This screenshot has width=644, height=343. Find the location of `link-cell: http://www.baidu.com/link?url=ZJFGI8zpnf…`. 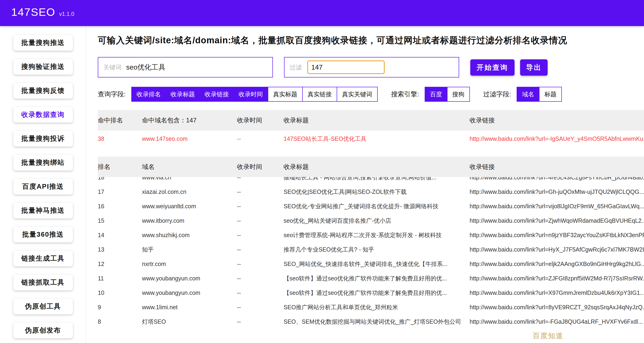

link-cell: http://www.baidu.com/link?url=ZJFGI8zpnf… is located at coordinates (557, 278).